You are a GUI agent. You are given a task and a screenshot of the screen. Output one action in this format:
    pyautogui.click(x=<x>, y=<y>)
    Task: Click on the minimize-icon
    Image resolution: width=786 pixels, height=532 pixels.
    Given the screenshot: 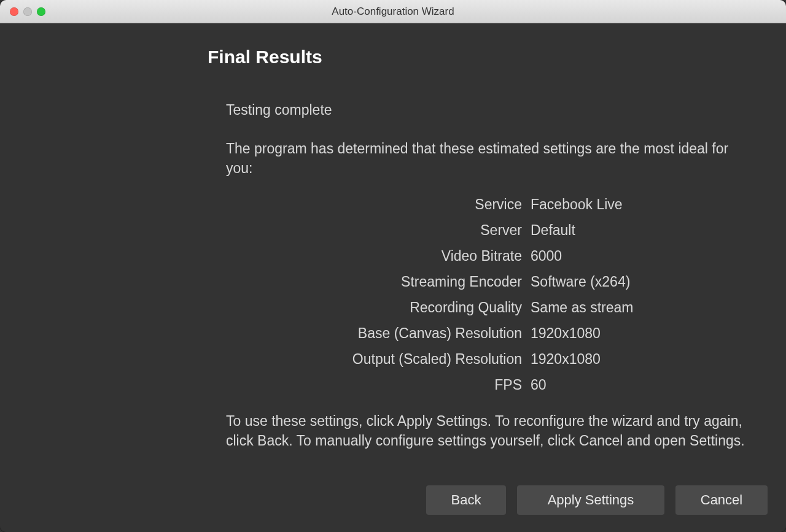 What is the action you would take?
    pyautogui.click(x=28, y=12)
    